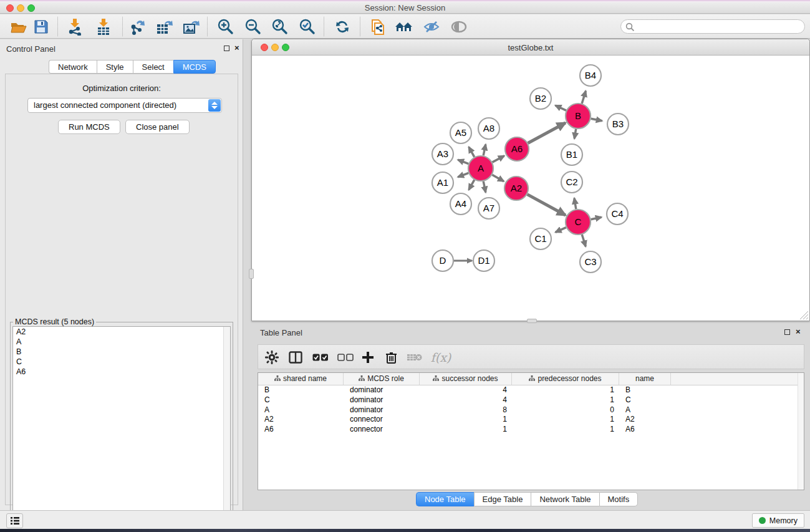 The image size is (810, 532). I want to click on edge-A-A8, so click(485, 150).